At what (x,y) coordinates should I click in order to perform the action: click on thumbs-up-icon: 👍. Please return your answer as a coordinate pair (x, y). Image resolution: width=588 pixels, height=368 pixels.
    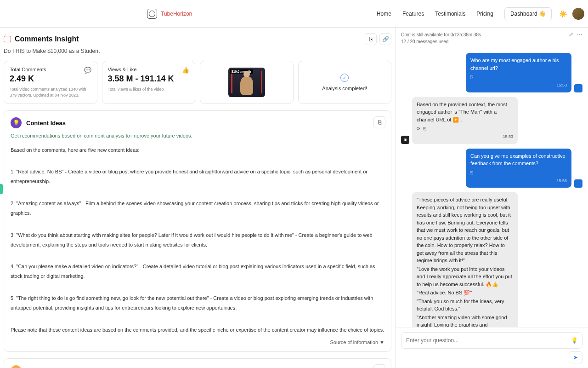
    Looking at the image, I should click on (186, 70).